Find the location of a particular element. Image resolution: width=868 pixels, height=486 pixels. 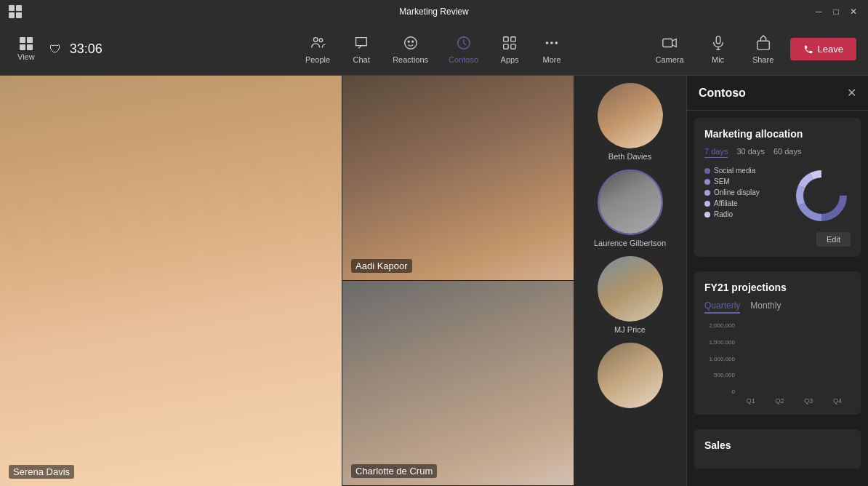

fy21-card: FY21 projections Quarterly Monthly 2,000… is located at coordinates (778, 343).